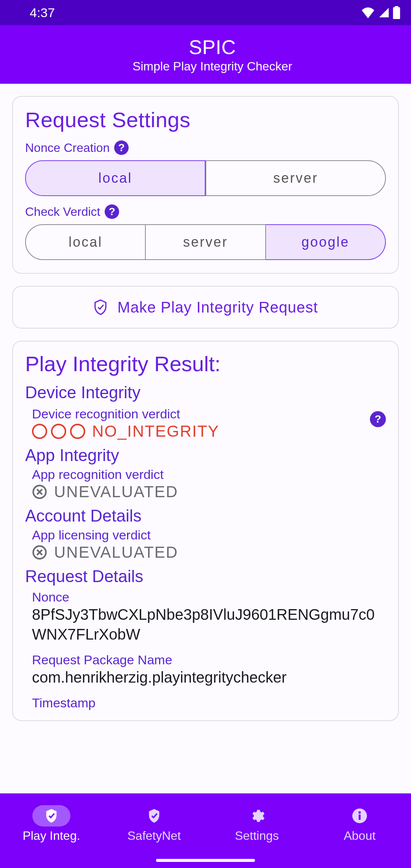 The width and height of the screenshot is (411, 868). What do you see at coordinates (206, 212) in the screenshot?
I see `check-verdict-row: Check Verdict ?` at bounding box center [206, 212].